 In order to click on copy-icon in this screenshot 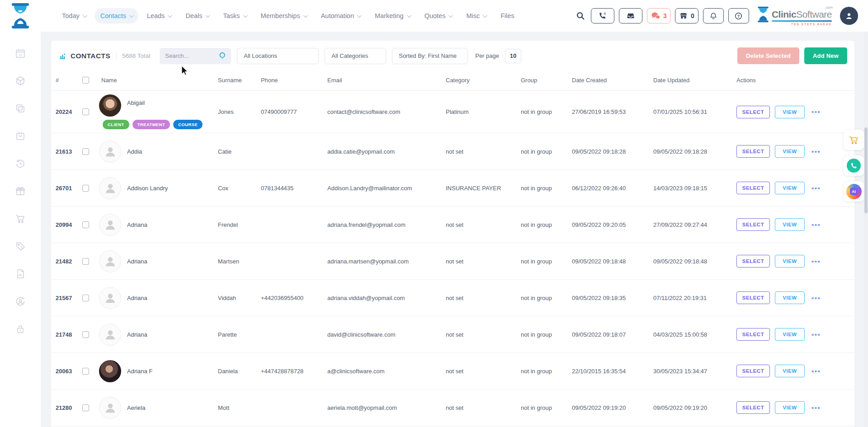, I will do `click(20, 108)`.